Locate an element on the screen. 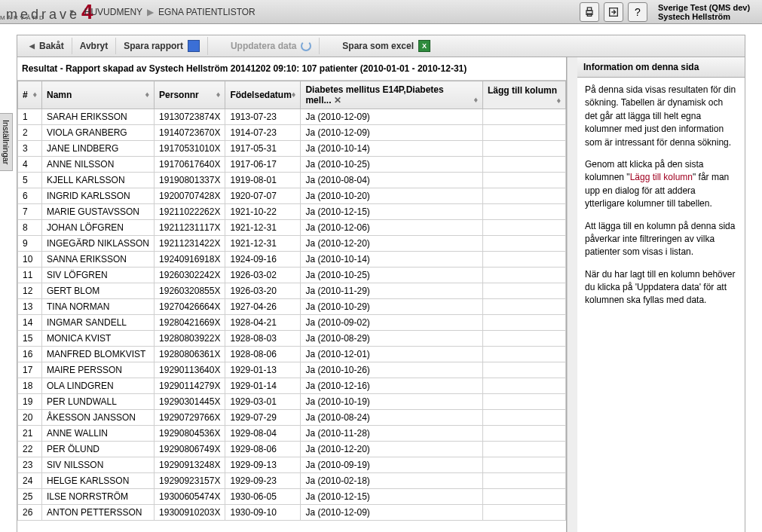 Image resolution: width=762 pixels, height=532 pixels. table-row: 6INGRID KARLSSON19200707428X1920-07-07Ja… is located at coordinates (292, 196).